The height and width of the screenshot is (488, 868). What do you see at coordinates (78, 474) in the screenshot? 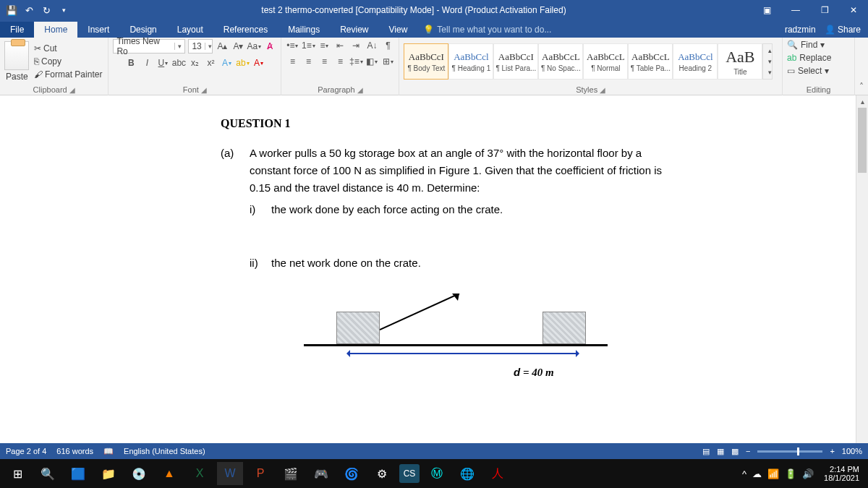
I see `taskbar-app-1: 🟦` at bounding box center [78, 474].